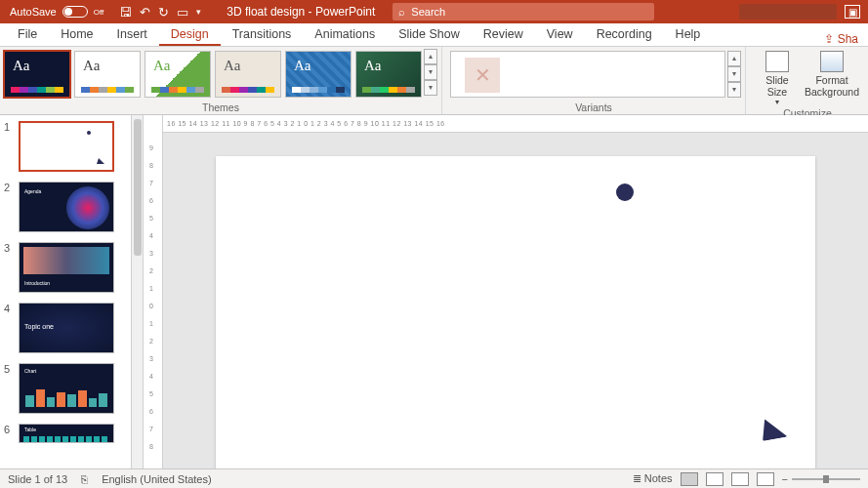 This screenshot has width=868, height=488. Describe the element at coordinates (221, 107) in the screenshot. I see `themes-group-label: Themes` at that location.